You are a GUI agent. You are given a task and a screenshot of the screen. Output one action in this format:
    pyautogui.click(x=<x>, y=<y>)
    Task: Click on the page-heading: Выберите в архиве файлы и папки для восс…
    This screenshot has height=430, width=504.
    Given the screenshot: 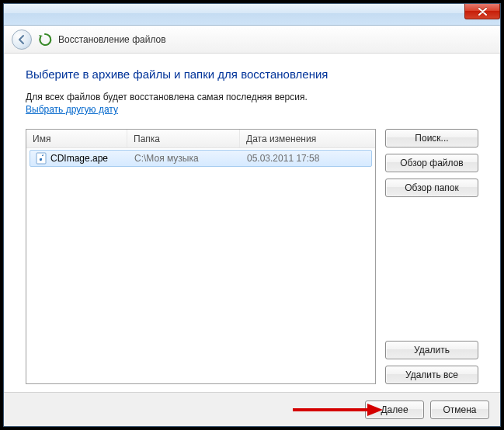 What is the action you would take?
    pyautogui.click(x=252, y=75)
    